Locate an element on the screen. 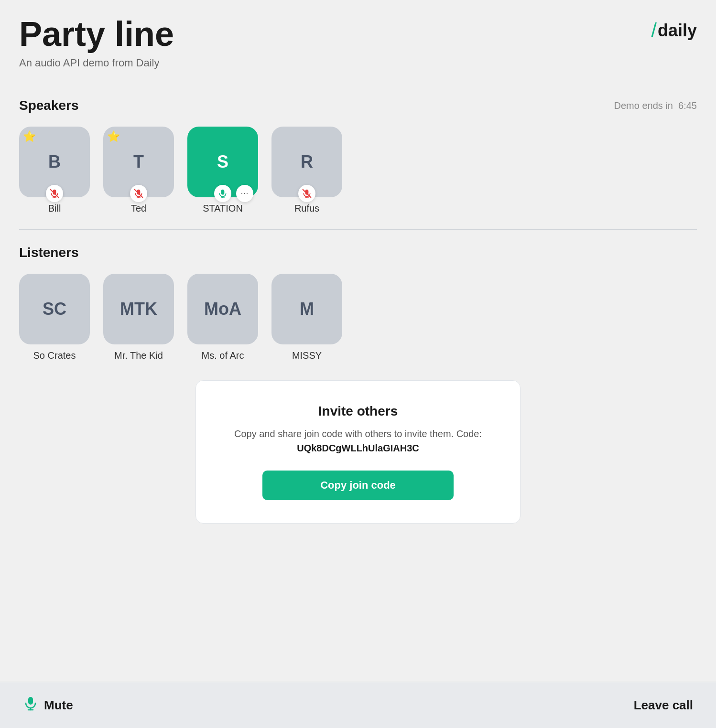 This screenshot has height=728, width=716. listener-avatar-missy: M is located at coordinates (307, 309).